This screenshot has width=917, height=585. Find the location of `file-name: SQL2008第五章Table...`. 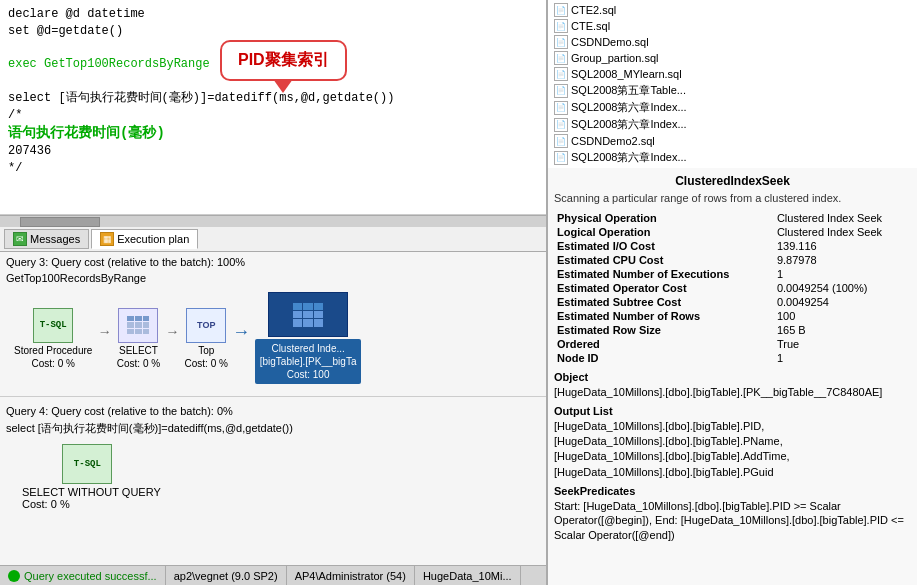

file-name: SQL2008第五章Table... is located at coordinates (628, 90).